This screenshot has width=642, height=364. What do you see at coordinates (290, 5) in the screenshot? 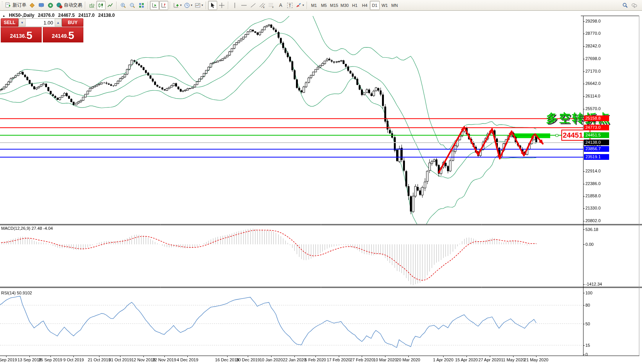
I see `label-tool-button: T` at bounding box center [290, 5].